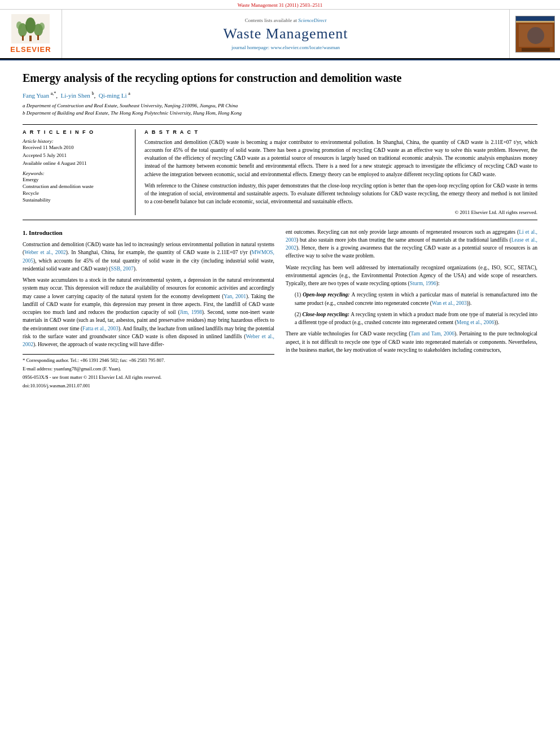 This screenshot has height=747, width=560. What do you see at coordinates (412, 342) in the screenshot?
I see `body-para-r3: There are viable technologies for C&D wa…` at bounding box center [412, 342].